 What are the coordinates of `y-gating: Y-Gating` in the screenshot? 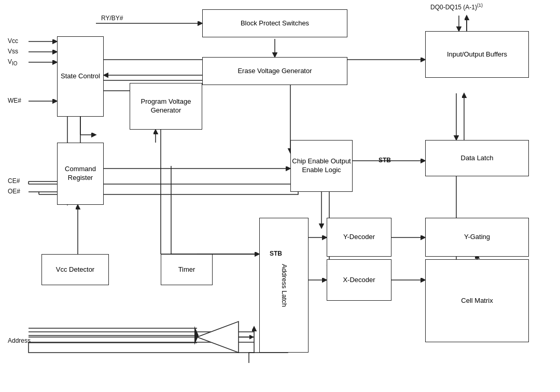 It's located at (477, 237).